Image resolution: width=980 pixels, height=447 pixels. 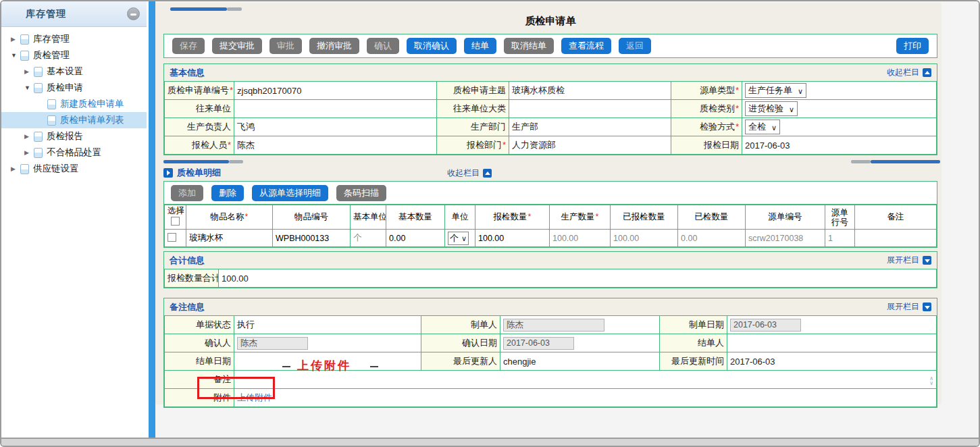 I want to click on select-all-checkbox, so click(x=176, y=221).